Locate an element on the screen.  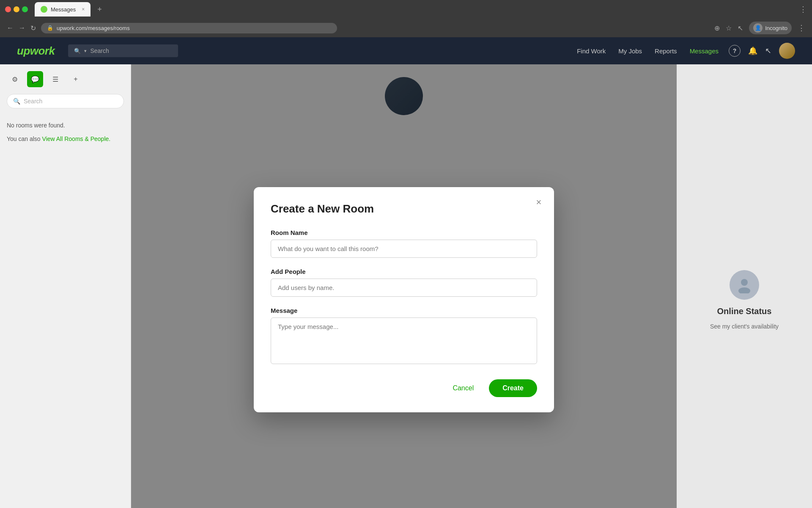
gear-icon: ⚙ is located at coordinates (15, 80).